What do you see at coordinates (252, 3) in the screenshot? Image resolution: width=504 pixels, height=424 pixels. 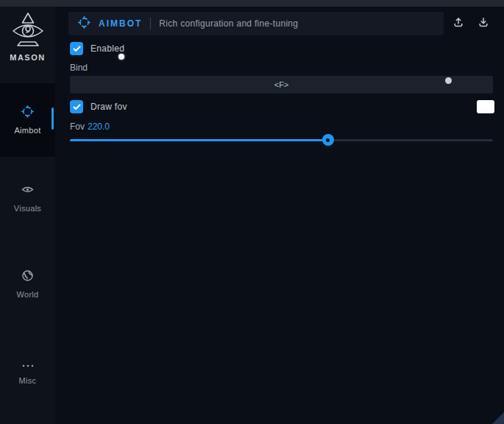 I see `game-background-strip` at bounding box center [252, 3].